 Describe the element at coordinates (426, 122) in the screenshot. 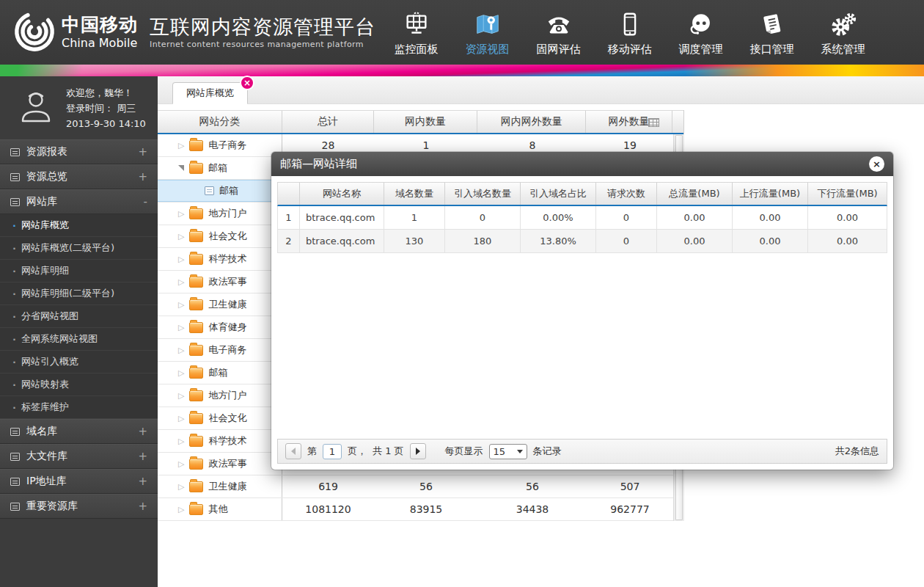

I see `grid-header-cell-3: 网内数量` at that location.